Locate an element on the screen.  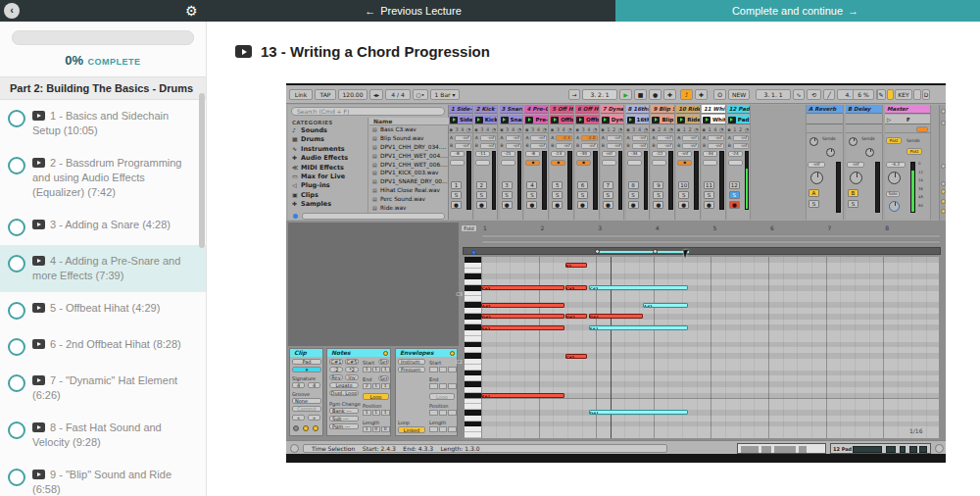
halve-tempo-button: :2 is located at coordinates (336, 370).